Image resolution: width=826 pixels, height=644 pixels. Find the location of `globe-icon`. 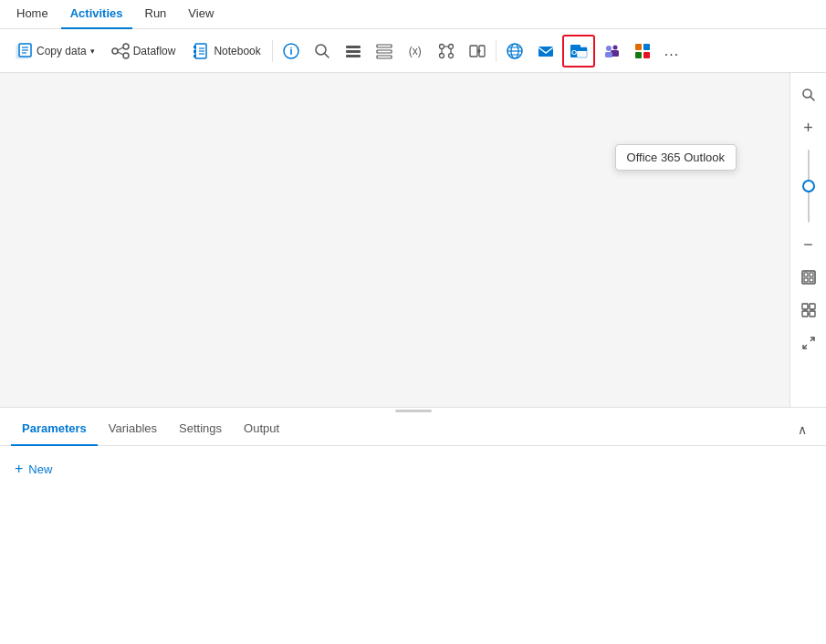

globe-icon is located at coordinates (515, 51).